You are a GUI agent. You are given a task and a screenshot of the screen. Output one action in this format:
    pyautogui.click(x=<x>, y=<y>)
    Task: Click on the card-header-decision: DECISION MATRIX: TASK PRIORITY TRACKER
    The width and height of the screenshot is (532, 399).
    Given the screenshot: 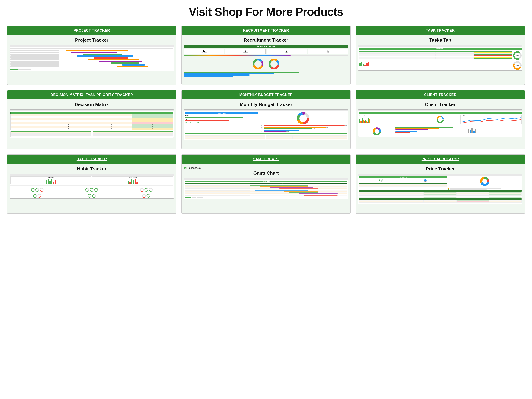 What is the action you would take?
    pyautogui.click(x=92, y=95)
    